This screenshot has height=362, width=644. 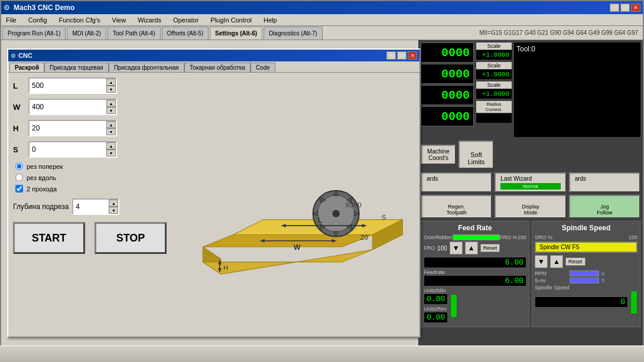 What do you see at coordinates (134, 33) in the screenshot?
I see `tab-tool-path: Tool Path (Alt-4)` at bounding box center [134, 33].